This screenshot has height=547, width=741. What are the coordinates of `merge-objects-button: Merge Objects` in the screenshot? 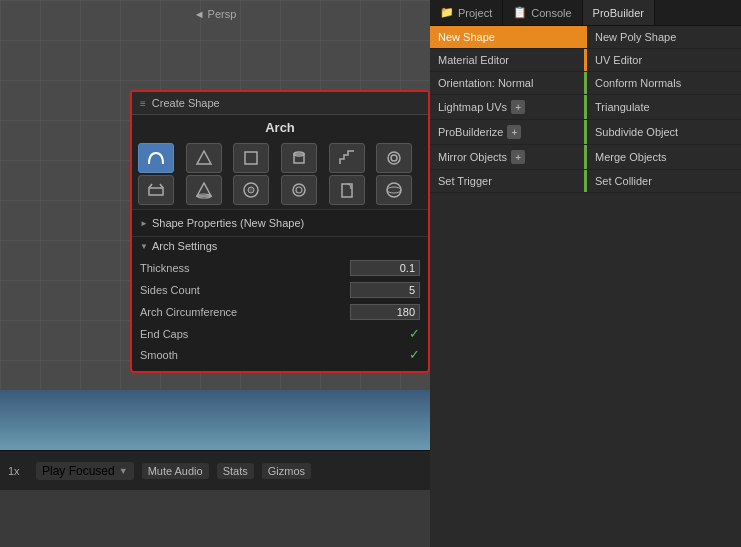 It's located at (664, 157).